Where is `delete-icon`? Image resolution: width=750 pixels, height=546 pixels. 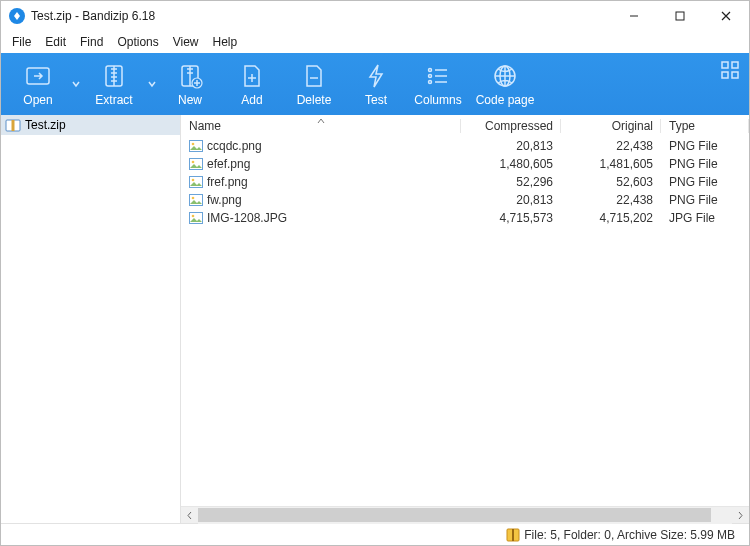
delete-icon is located at coordinates (314, 76).